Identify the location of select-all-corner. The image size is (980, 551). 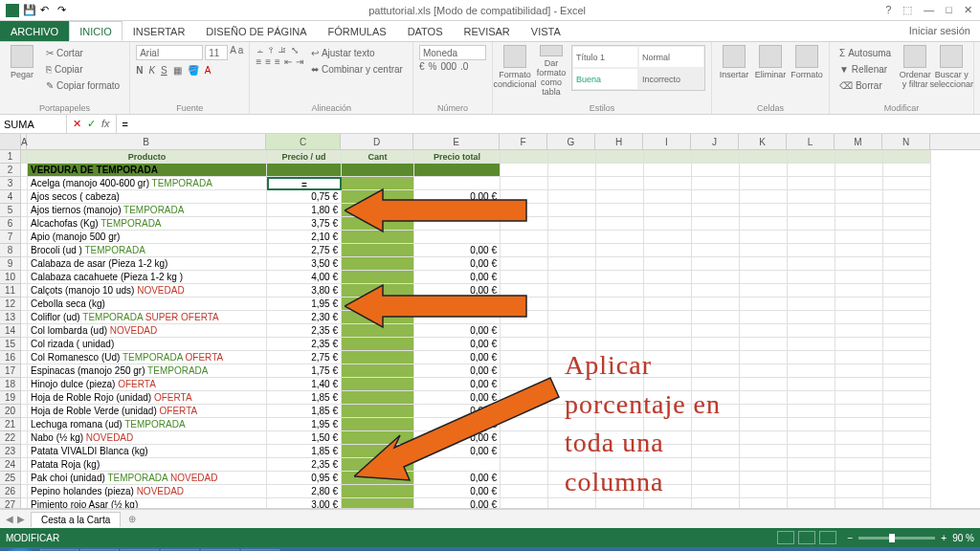
(11, 142).